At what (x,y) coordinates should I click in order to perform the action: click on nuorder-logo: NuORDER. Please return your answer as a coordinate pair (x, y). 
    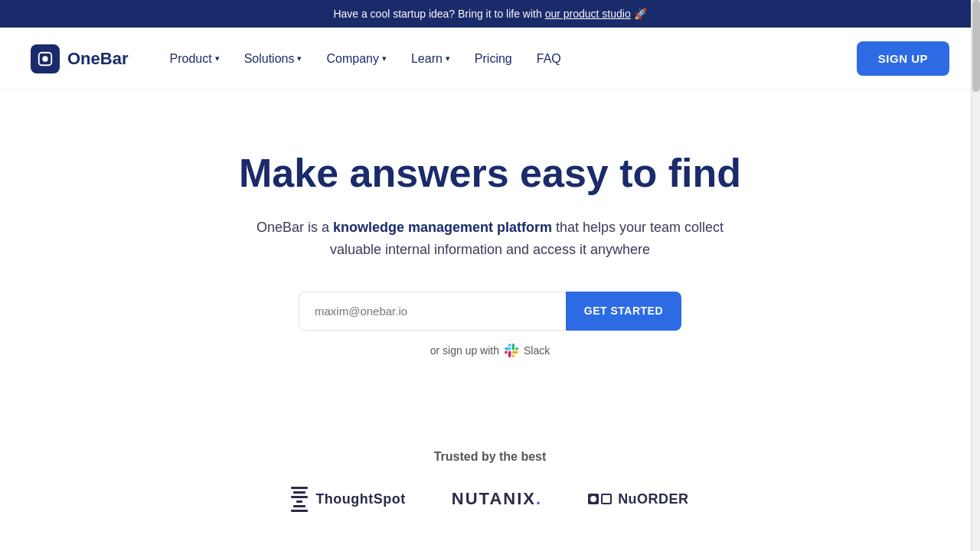
    Looking at the image, I should click on (639, 499).